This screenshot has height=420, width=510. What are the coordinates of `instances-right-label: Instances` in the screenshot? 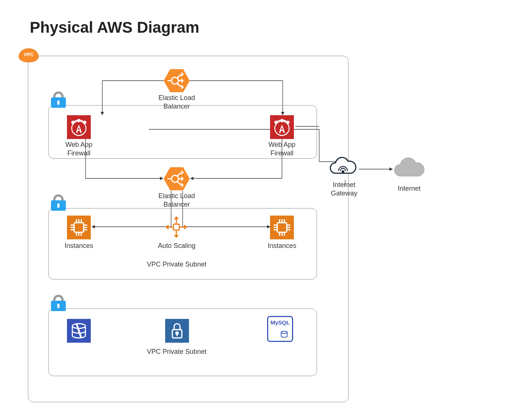 It's located at (282, 246).